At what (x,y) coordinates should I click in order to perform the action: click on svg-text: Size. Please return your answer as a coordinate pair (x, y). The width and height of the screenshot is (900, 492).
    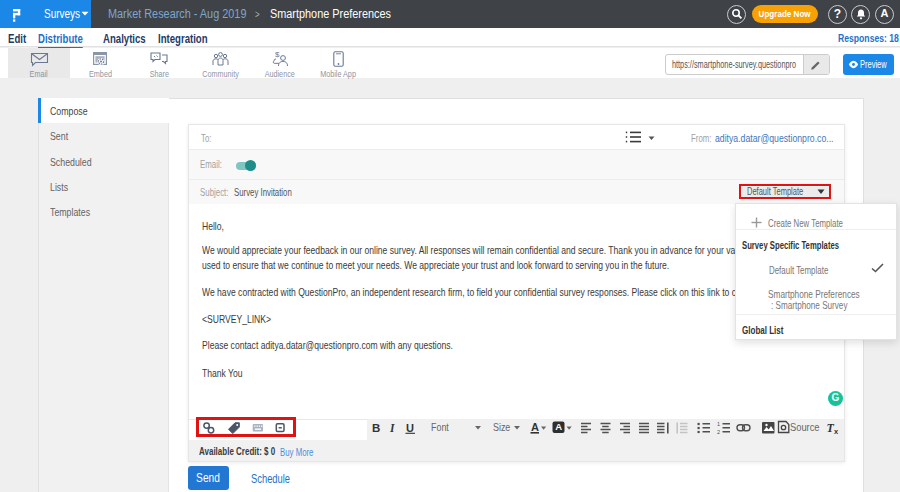
    Looking at the image, I should click on (502, 428).